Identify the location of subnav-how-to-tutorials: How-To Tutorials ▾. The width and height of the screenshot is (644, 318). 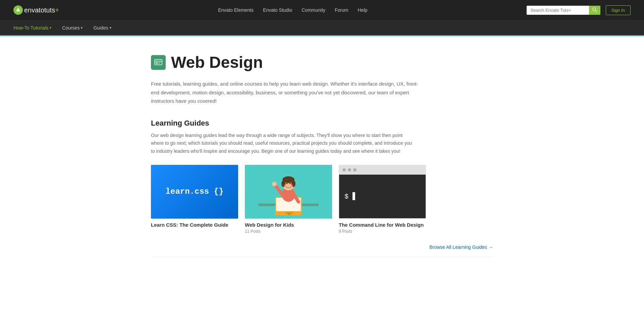
(32, 28).